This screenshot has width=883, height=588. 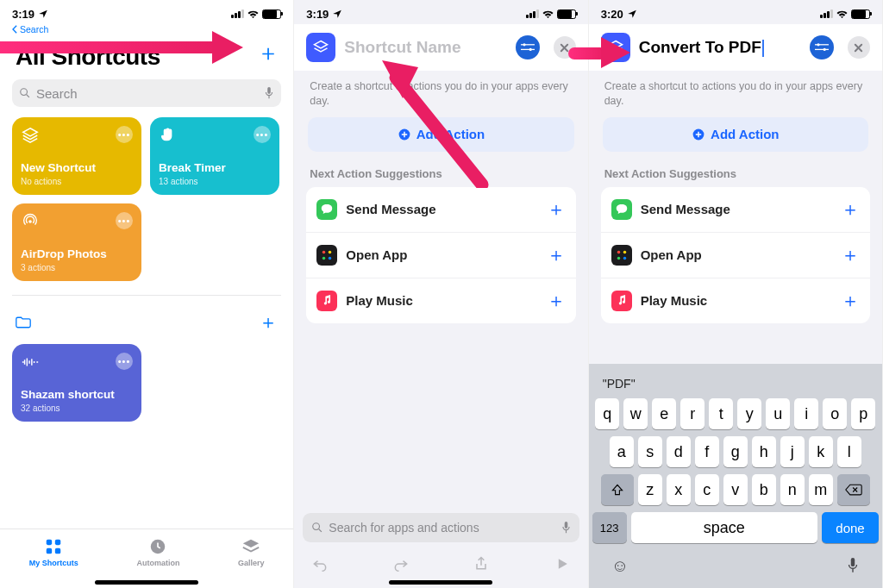 What do you see at coordinates (764, 490) in the screenshot?
I see `key-b: b` at bounding box center [764, 490].